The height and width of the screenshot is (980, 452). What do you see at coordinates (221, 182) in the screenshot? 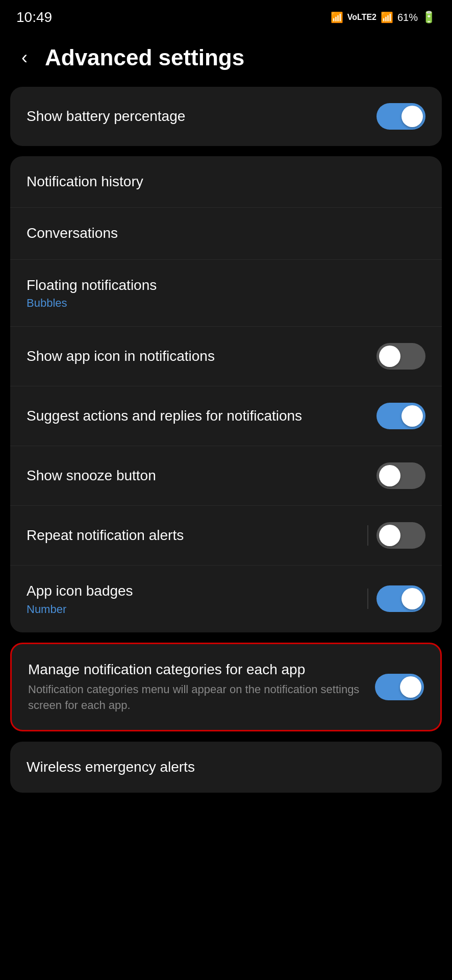
I see `notification-history-title: Notification history` at bounding box center [221, 182].